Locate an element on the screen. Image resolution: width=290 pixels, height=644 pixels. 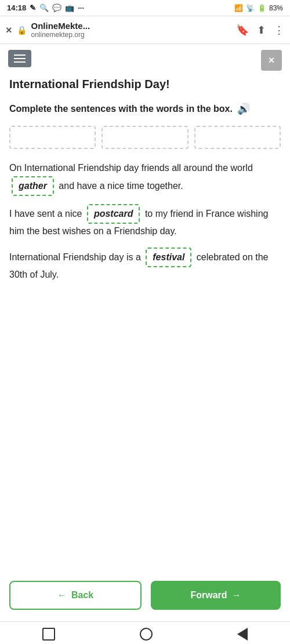
bookmark-icon: 🔖 is located at coordinates (242, 30).